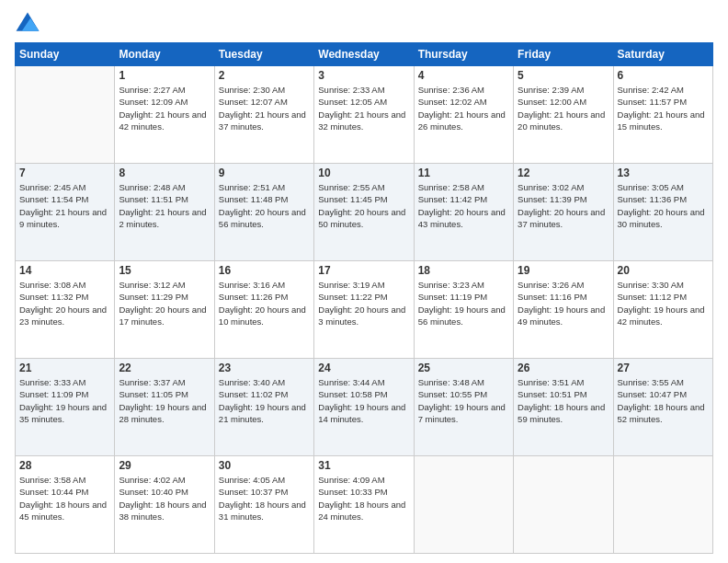 This screenshot has width=728, height=563. I want to click on calendar-day-cell: 11Sunrise: 2:58 AMSunset: 11:42 PMDaylig…, so click(463, 213).